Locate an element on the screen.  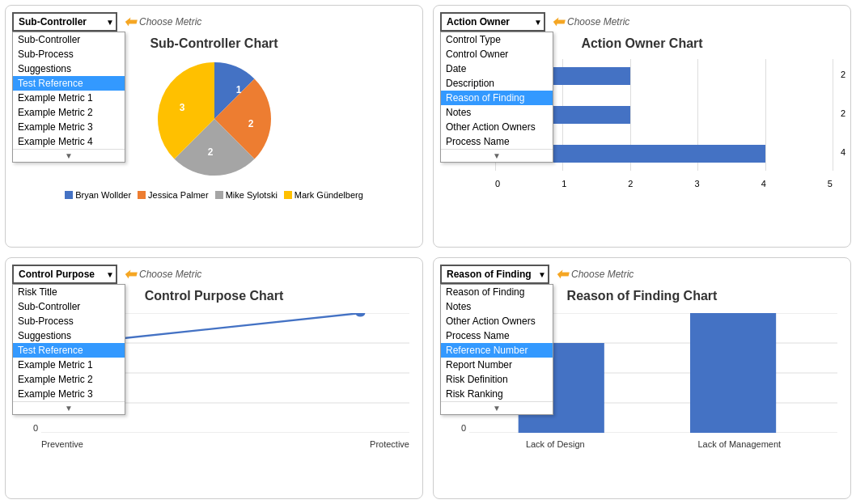
ao-item-2: Control Owner is located at coordinates (497, 54).